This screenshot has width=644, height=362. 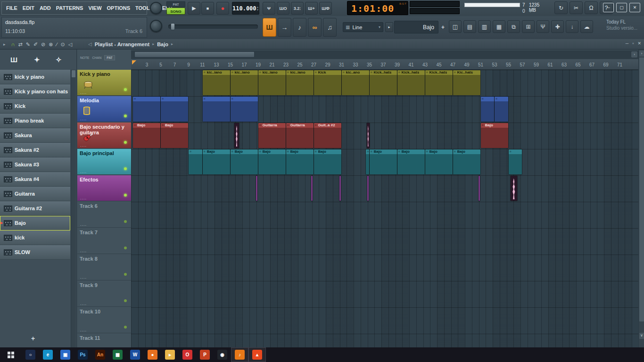 I want to click on taskbar-app-fl-studio: ♪, so click(x=239, y=354).